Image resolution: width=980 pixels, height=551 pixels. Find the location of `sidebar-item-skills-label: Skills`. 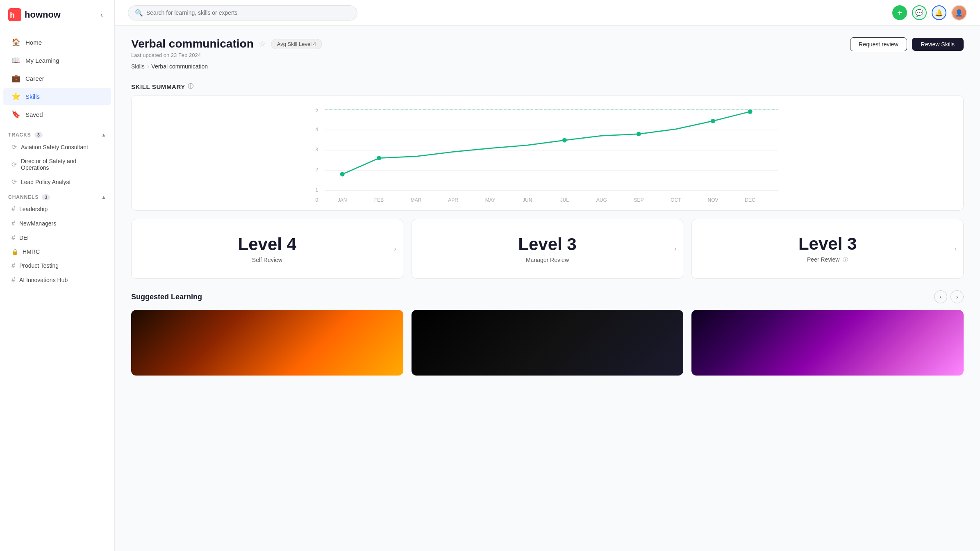

sidebar-item-skills-label: Skills is located at coordinates (33, 97).